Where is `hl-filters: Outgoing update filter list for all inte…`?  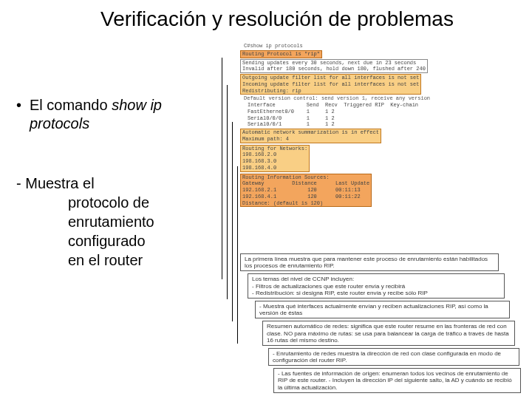
hl-filters: Outgoing update filter list for all inte… is located at coordinates (331, 84).